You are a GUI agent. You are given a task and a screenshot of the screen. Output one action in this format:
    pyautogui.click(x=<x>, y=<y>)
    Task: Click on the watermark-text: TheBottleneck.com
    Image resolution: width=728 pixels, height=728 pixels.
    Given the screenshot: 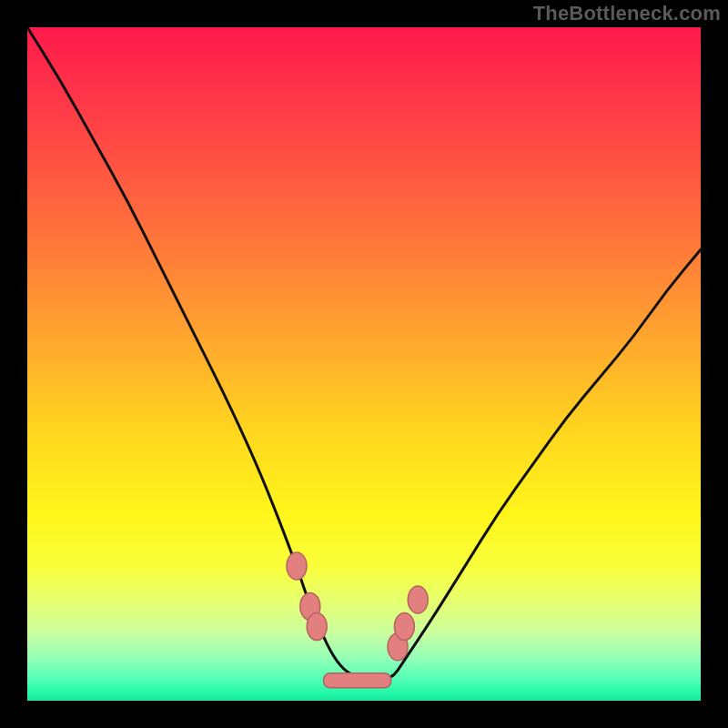 What is the action you would take?
    pyautogui.click(x=627, y=14)
    